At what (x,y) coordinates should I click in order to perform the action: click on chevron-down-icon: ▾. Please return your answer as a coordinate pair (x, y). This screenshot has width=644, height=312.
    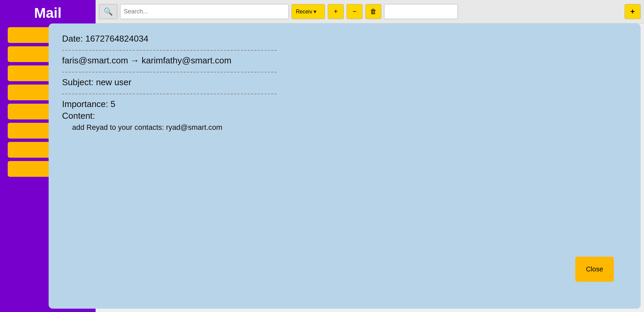
    Looking at the image, I should click on (315, 11).